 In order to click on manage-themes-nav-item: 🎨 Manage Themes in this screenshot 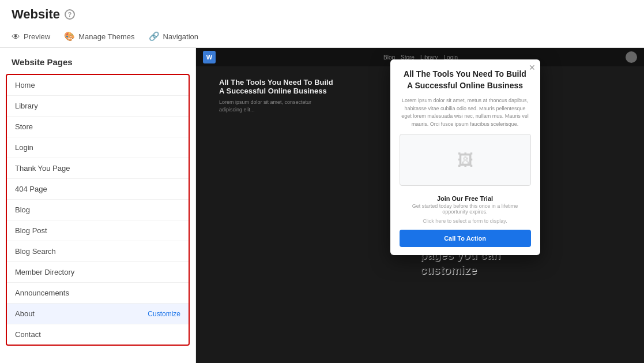, I will do `click(99, 37)`.